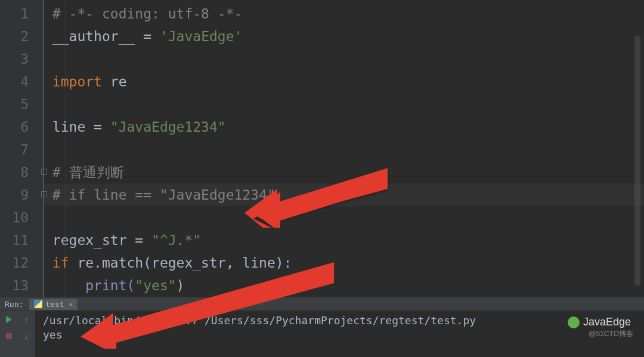  I want to click on code-line: import re, so click(344, 82).